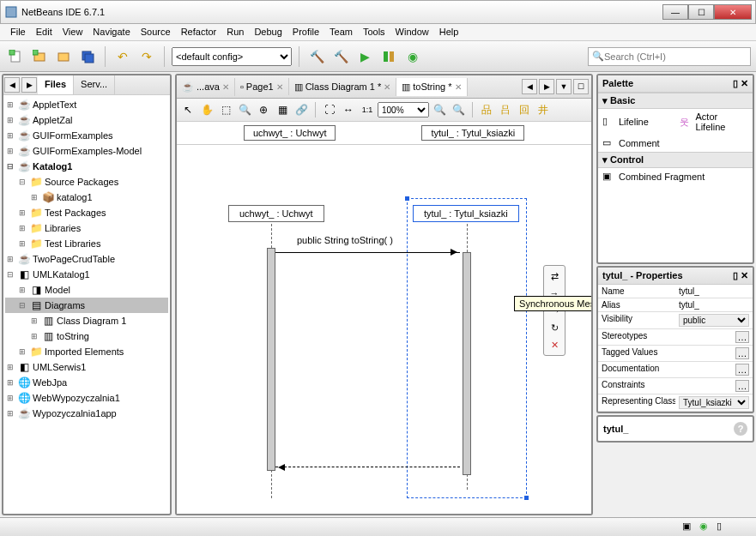 The image size is (756, 536). Describe the element at coordinates (18, 33) in the screenshot. I see `menu-file: File` at that location.